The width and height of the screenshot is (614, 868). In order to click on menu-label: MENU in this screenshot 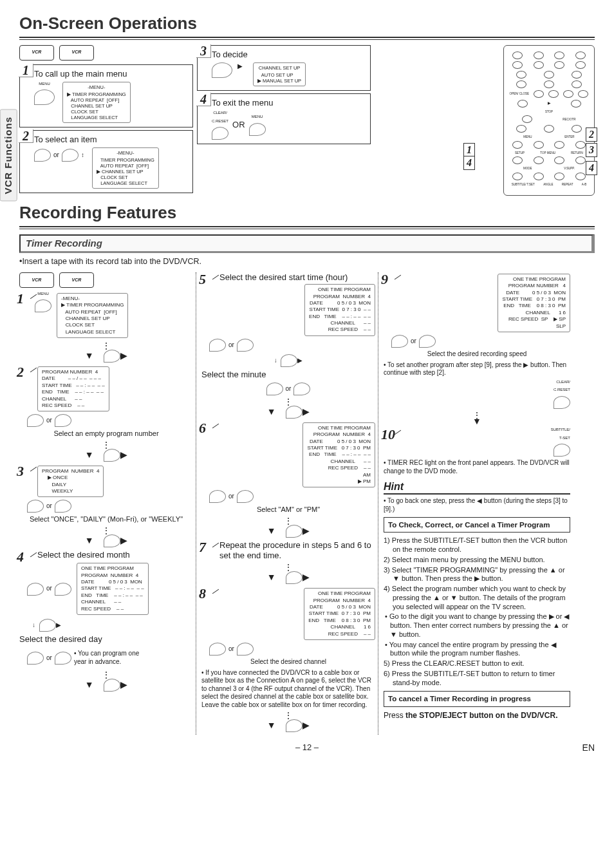, I will do `click(44, 84)`.